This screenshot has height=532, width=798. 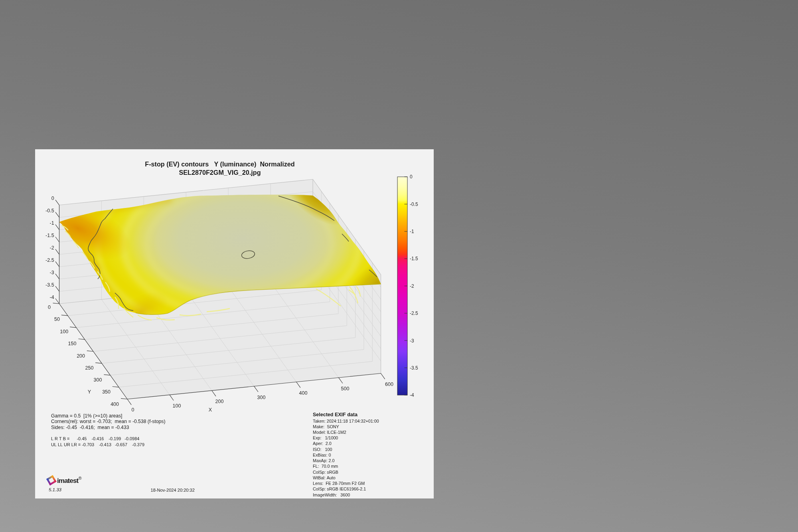 I want to click on svg-text: Model: ILCE-1M2, so click(x=330, y=432).